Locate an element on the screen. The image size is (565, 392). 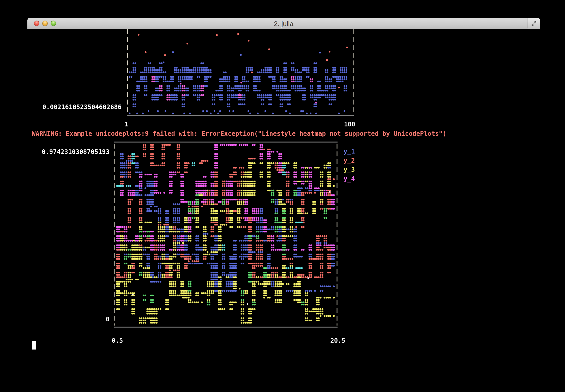
legend-item-y3: y_3 is located at coordinates (349, 170).